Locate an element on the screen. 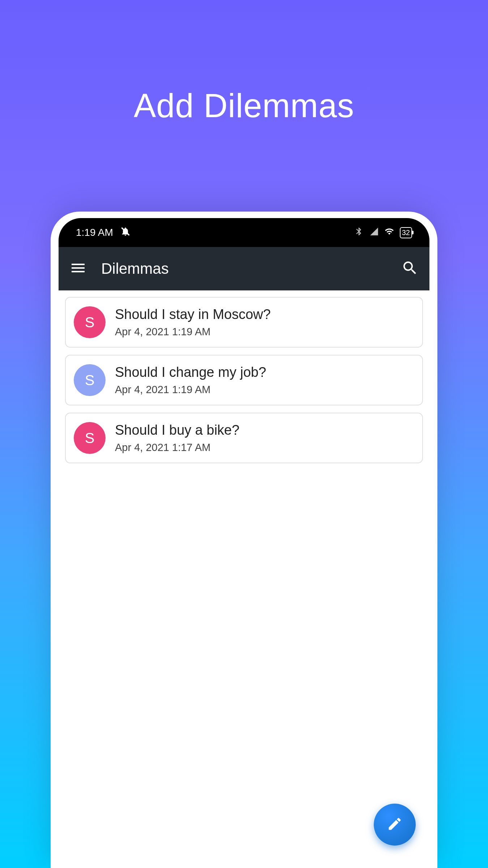 Image resolution: width=488 pixels, height=868 pixels. status-right: 32 is located at coordinates (383, 233).